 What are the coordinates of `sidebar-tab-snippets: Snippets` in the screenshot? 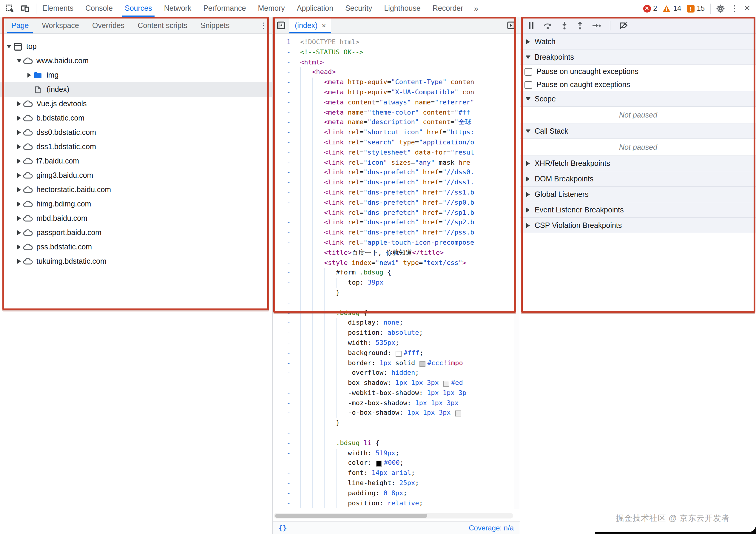 It's located at (215, 25).